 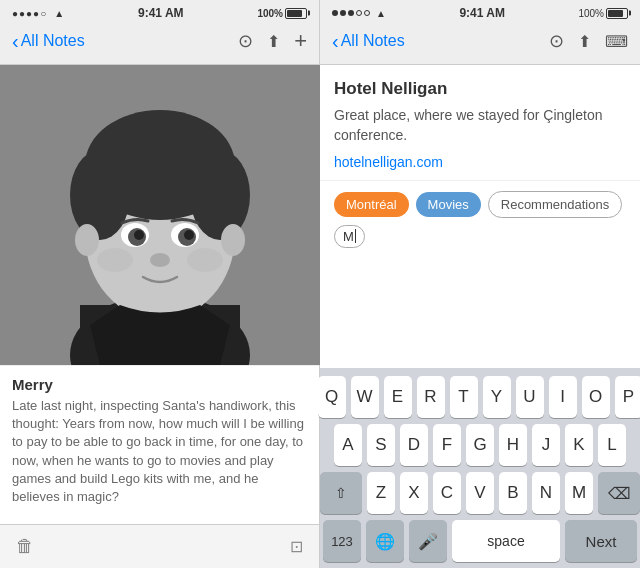 I want to click on key-s: S, so click(x=381, y=445).